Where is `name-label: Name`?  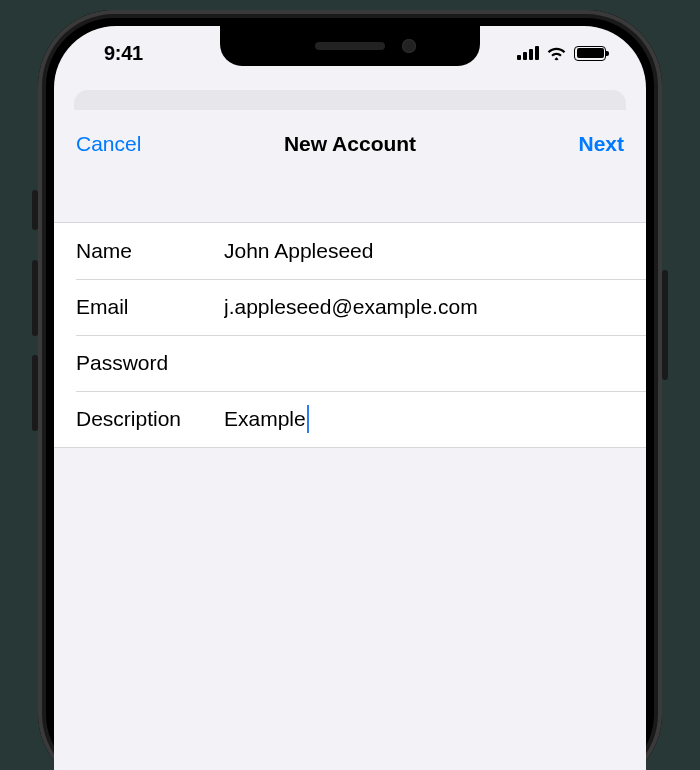
name-label: Name is located at coordinates (150, 251).